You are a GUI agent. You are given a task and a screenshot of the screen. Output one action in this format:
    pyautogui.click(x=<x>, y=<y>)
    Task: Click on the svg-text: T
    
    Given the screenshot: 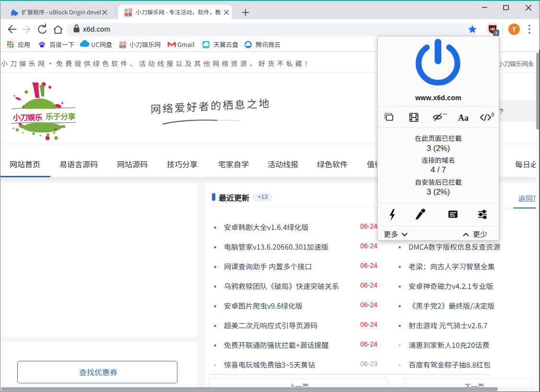 What is the action you would take?
    pyautogui.click(x=514, y=30)
    